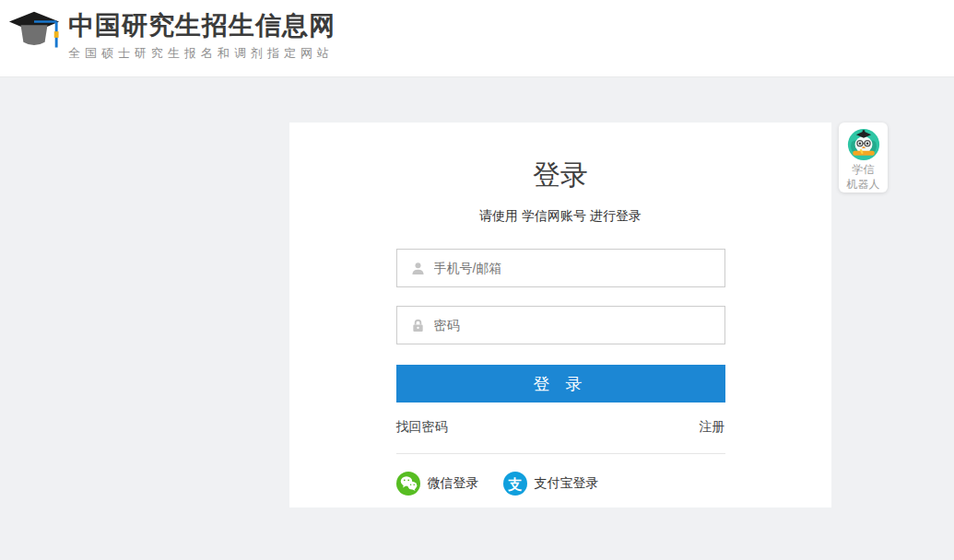 The width and height of the screenshot is (954, 560). Describe the element at coordinates (408, 484) in the screenshot. I see `wechat-icon` at that location.